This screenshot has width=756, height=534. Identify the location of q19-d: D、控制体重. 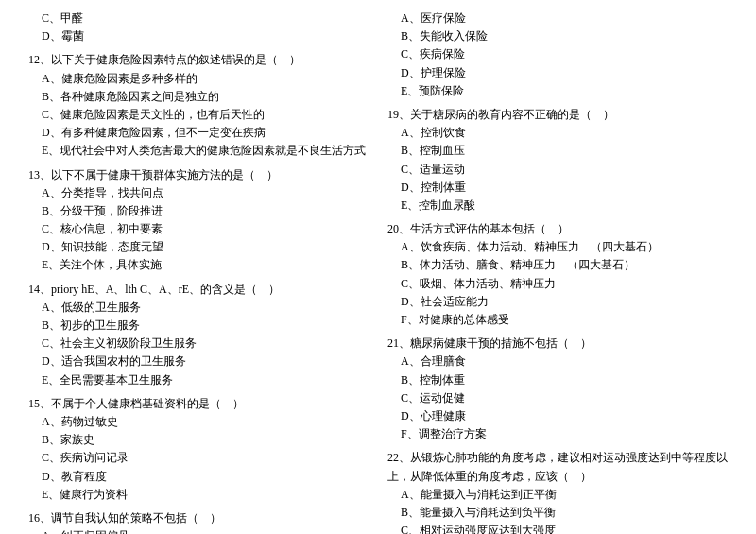
(558, 187).